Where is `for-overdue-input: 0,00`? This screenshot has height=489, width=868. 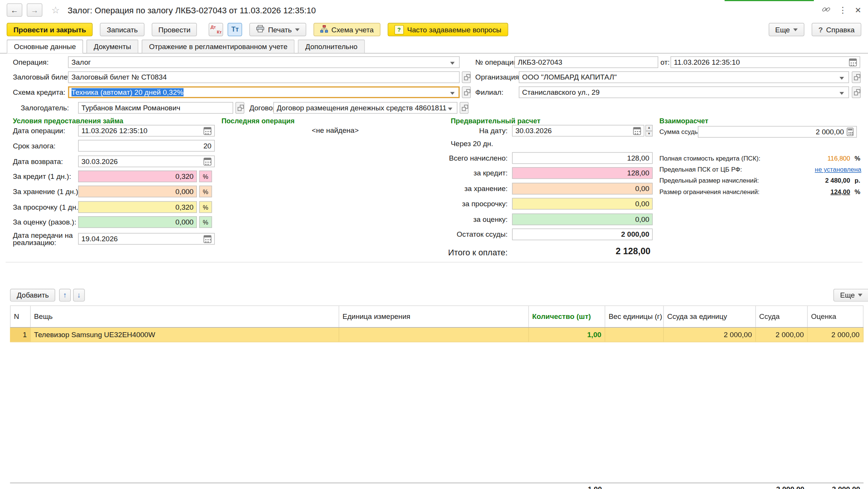 for-overdue-input: 0,00 is located at coordinates (583, 204).